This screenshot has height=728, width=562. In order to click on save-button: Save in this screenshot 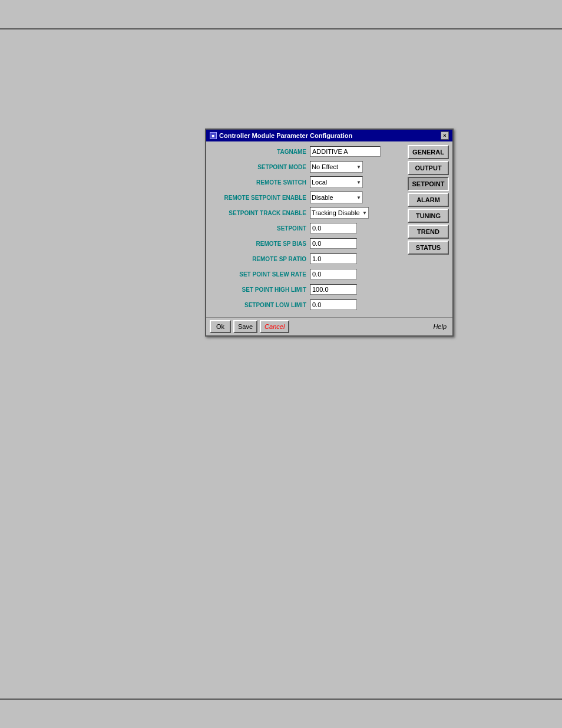, I will do `click(245, 327)`.